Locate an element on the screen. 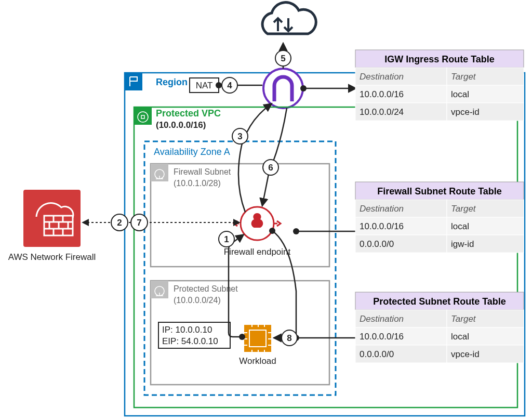 Image resolution: width=532 pixels, height=420 pixels. firewall-endpoint-icon is located at coordinates (257, 224).